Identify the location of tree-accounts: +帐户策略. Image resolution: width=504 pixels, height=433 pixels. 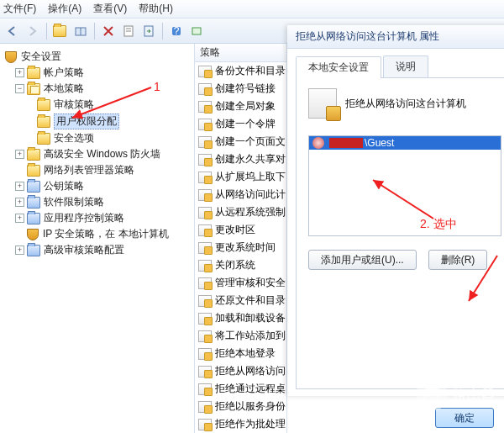
(97, 72).